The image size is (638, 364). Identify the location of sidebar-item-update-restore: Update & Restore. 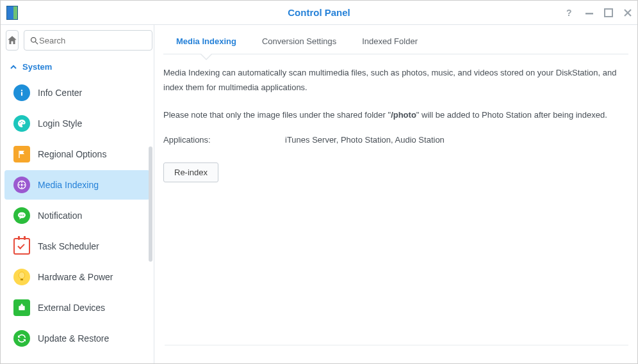
(77, 338).